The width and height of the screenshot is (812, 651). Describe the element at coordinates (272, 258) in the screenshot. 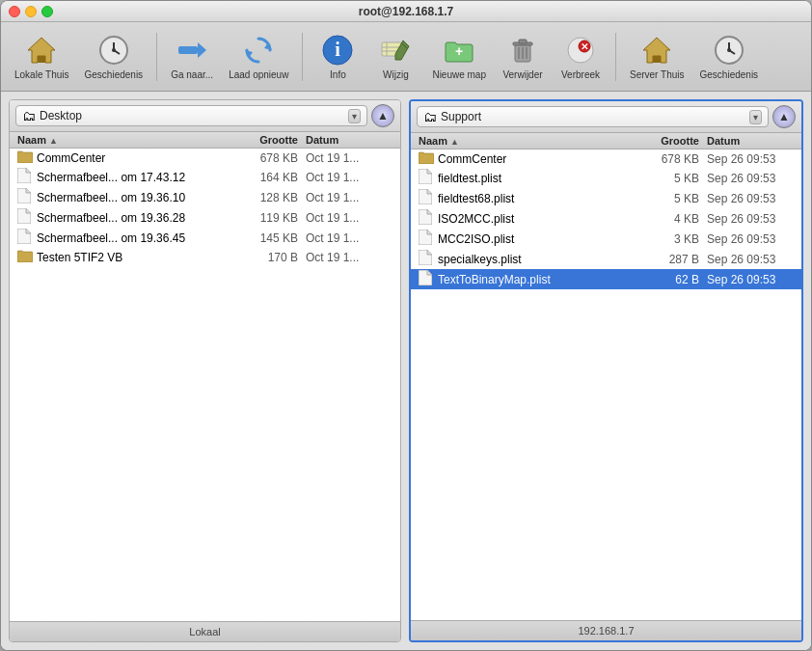

I see `file-size: 170 B` at that location.